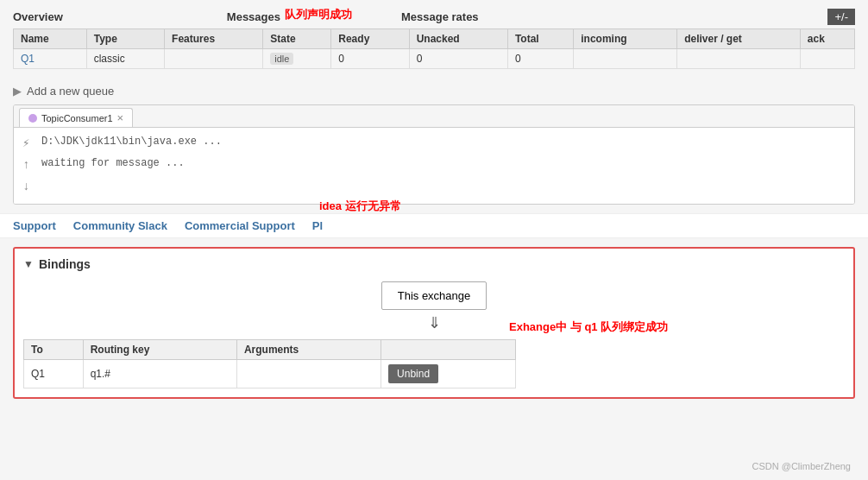  What do you see at coordinates (160, 373) in the screenshot?
I see `binding-routing-key: q1.#` at bounding box center [160, 373].